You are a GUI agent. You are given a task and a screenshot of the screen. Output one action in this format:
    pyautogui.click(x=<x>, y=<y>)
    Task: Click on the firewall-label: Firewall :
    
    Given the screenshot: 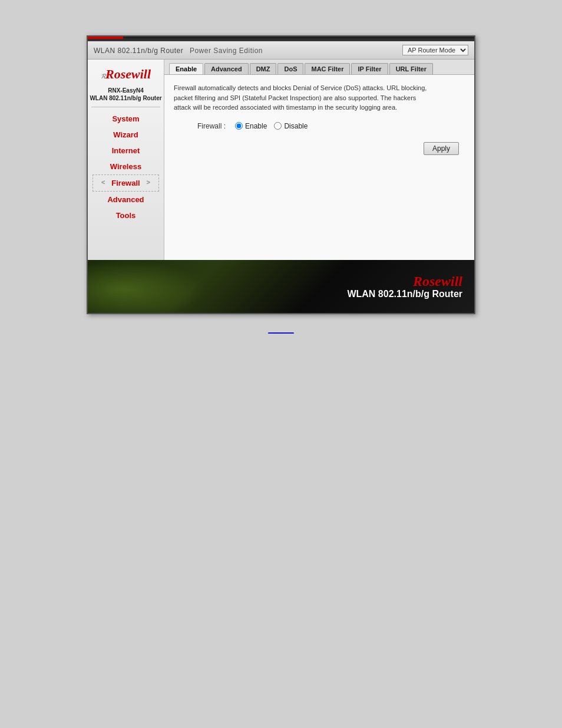 What is the action you would take?
    pyautogui.click(x=211, y=126)
    